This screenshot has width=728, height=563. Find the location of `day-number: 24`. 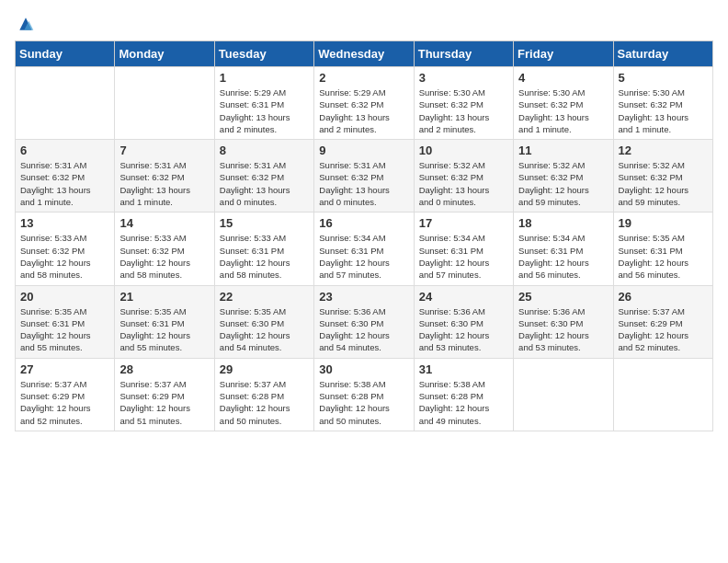

day-number: 24 is located at coordinates (463, 296).